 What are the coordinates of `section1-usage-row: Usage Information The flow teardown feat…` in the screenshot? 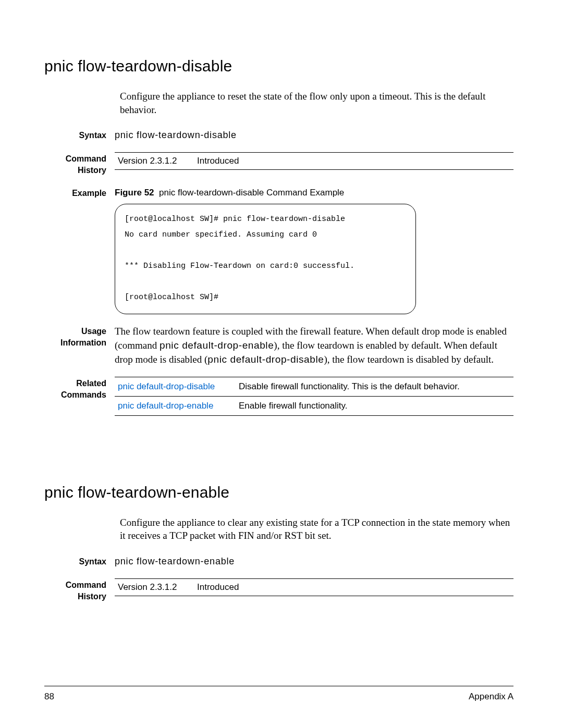 It's located at (279, 346).